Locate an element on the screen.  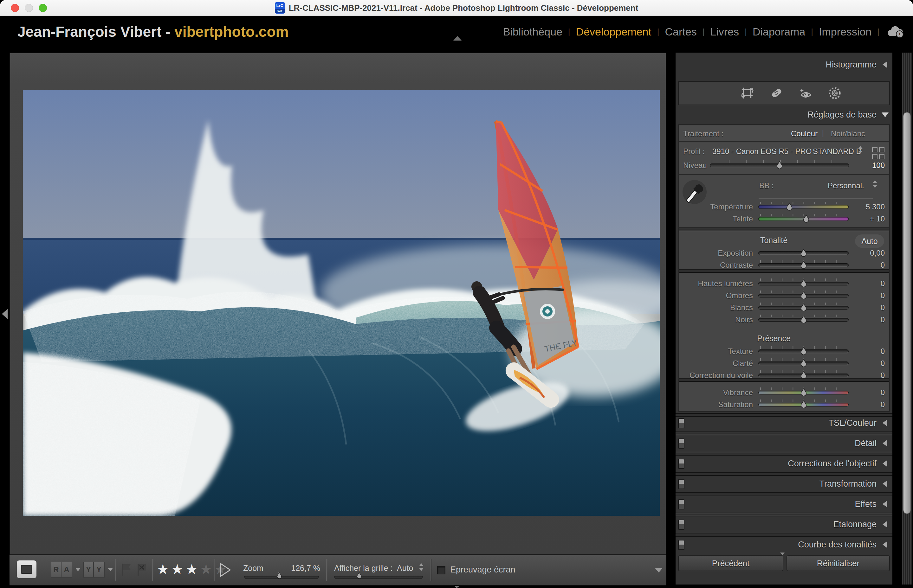
toolbar-options-arrow-icon is located at coordinates (659, 570).